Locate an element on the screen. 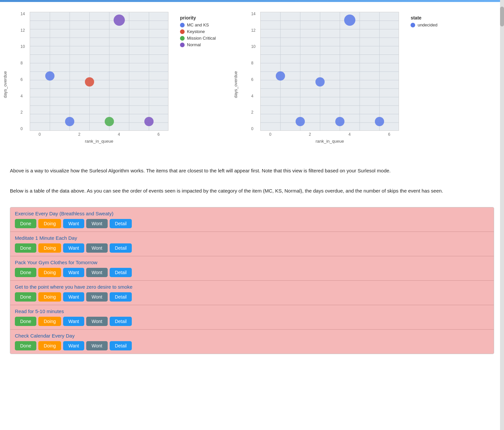  task-row-2: Meditate 1 Minute Each Day Done Doing Wa… is located at coordinates (252, 244).